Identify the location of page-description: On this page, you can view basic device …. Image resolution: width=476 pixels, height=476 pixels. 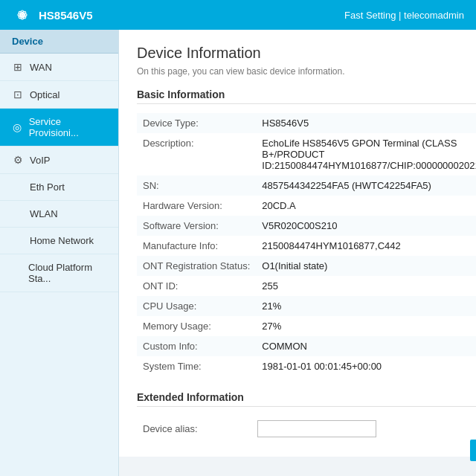
(306, 71).